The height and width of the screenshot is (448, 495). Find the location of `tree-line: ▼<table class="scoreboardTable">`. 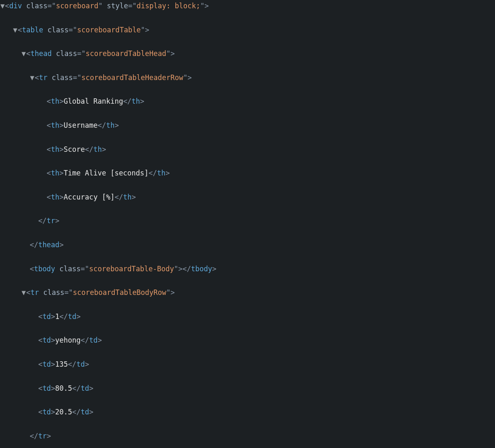

tree-line: ▼<table class="scoreboardTable"> is located at coordinates (248, 30).